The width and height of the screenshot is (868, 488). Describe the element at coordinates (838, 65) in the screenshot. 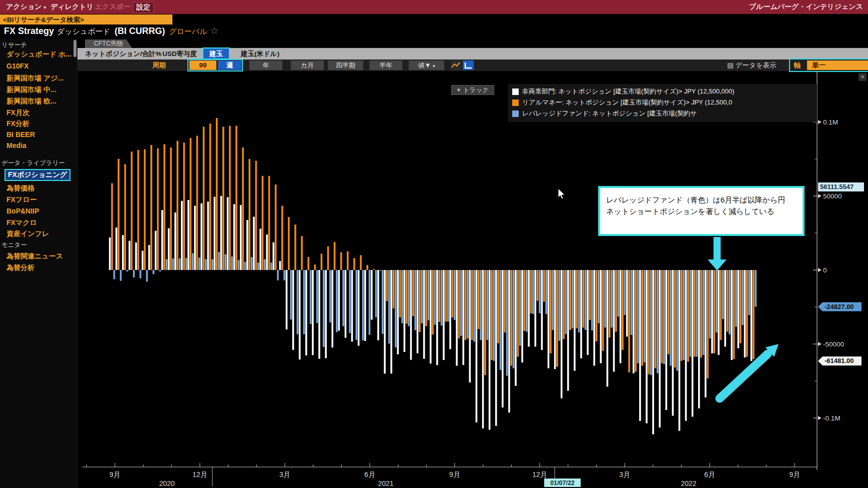

I see `axis-select: 単一▾` at that location.